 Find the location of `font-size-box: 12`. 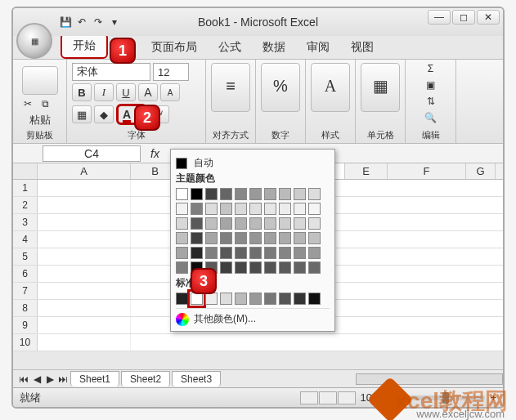

font-size-box: 12 is located at coordinates (171, 72).